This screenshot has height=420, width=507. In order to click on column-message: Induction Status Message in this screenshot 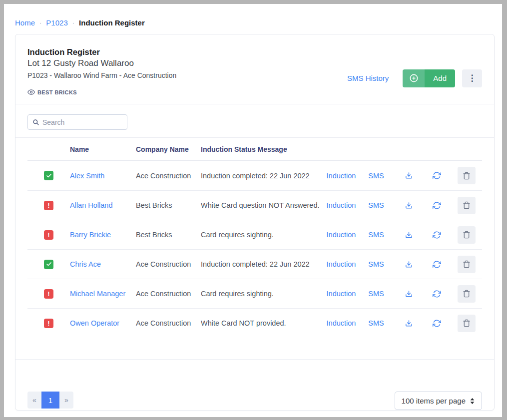, I will do `click(263, 149)`.